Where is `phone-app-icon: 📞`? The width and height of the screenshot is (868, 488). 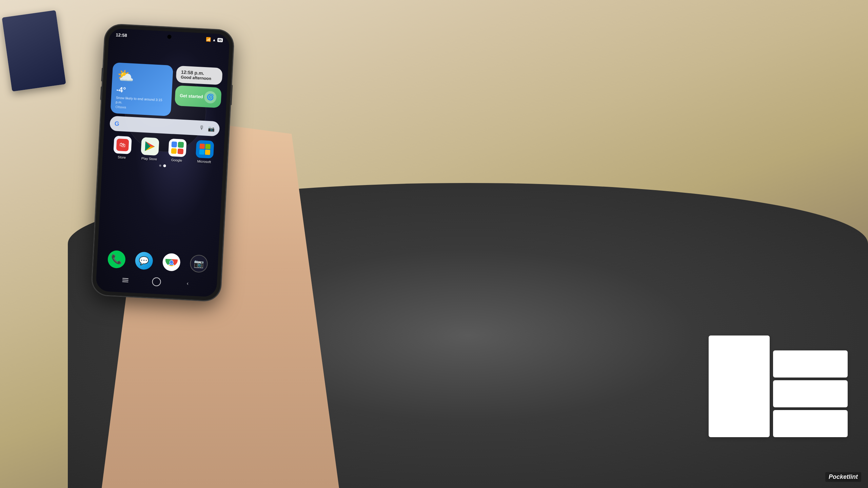 phone-app-icon: 📞 is located at coordinates (117, 260).